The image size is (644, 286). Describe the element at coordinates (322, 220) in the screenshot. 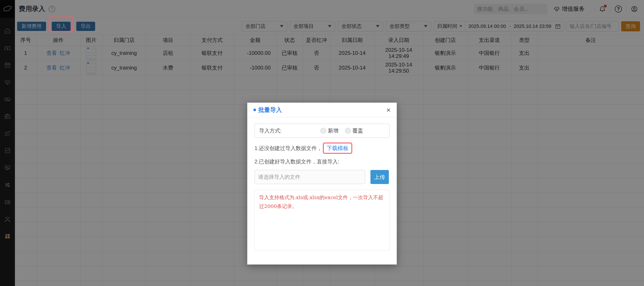

I see `format-note-box: 导入支持格式为.xls或.xlsx的excel文件，一次导入不超过2000条记录…` at that location.